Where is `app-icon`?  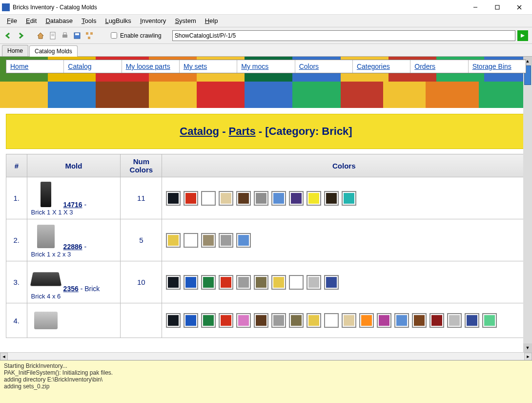
app-icon is located at coordinates (6, 7).